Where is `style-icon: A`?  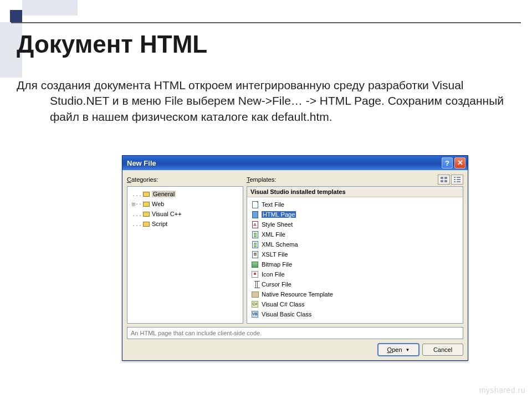
style-icon: A is located at coordinates (255, 224).